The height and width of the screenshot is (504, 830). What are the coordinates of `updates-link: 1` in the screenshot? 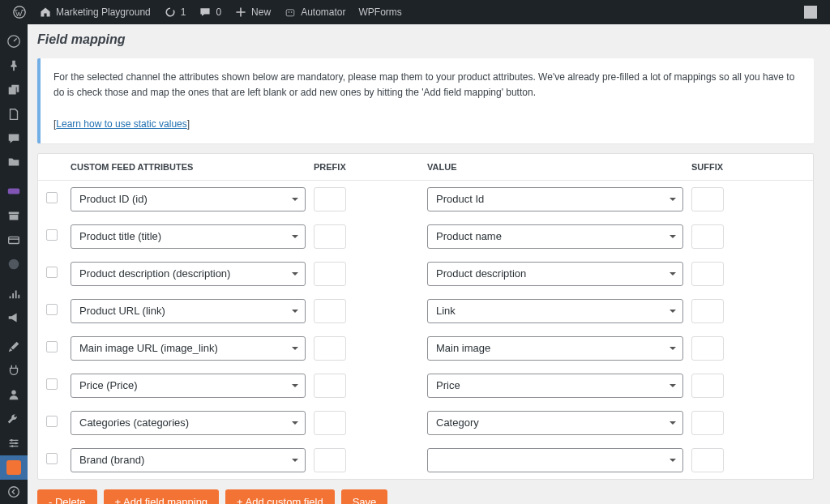 It's located at (175, 12).